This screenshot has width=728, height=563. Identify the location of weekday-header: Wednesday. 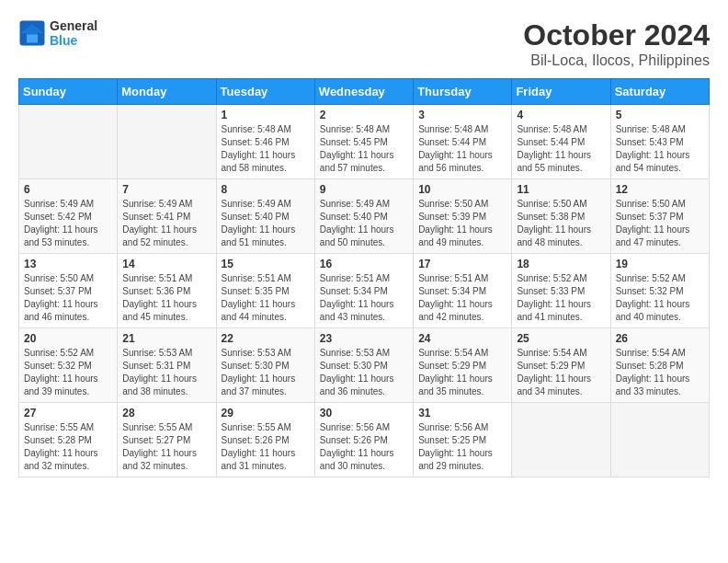
(364, 92).